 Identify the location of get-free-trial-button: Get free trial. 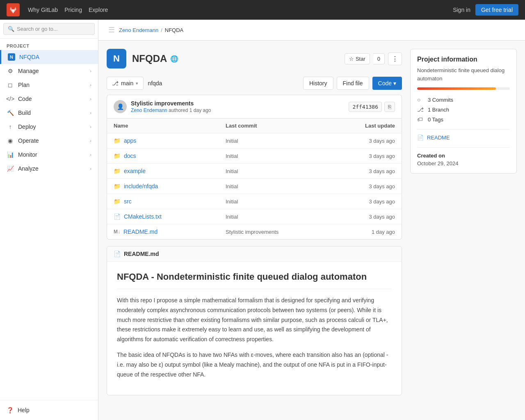
(497, 10).